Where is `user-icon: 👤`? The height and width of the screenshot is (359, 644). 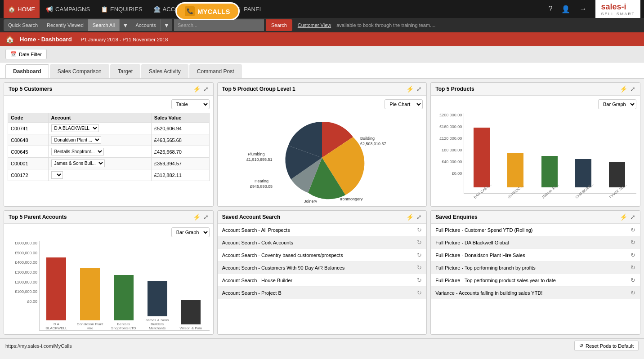 user-icon: 👤 is located at coordinates (566, 9).